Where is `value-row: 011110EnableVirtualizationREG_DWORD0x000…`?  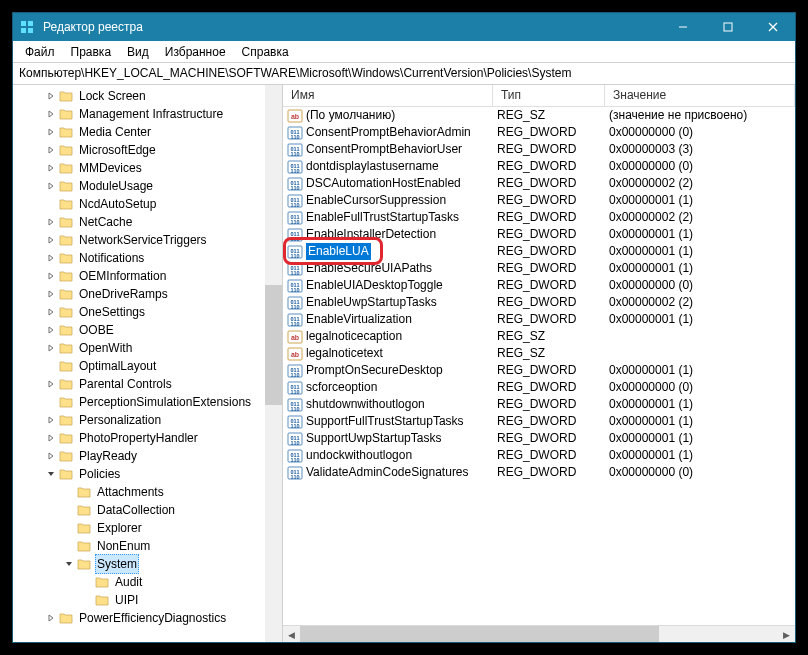 value-row: 011110EnableVirtualizationREG_DWORD0x000… is located at coordinates (539, 320).